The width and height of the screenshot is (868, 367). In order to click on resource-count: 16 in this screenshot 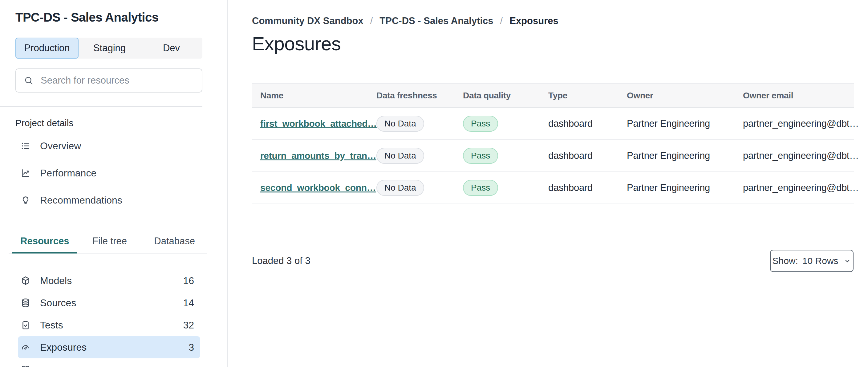, I will do `click(189, 281)`.